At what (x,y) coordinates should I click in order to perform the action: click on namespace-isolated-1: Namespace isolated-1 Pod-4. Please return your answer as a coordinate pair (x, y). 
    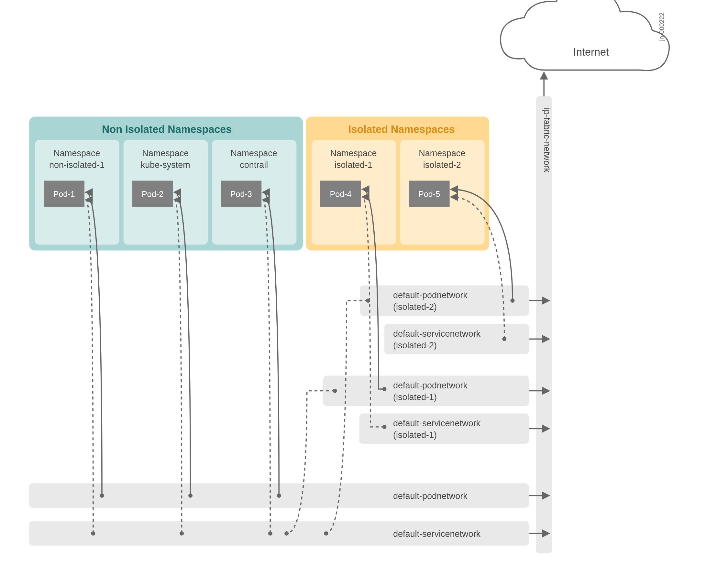
    Looking at the image, I should click on (354, 192).